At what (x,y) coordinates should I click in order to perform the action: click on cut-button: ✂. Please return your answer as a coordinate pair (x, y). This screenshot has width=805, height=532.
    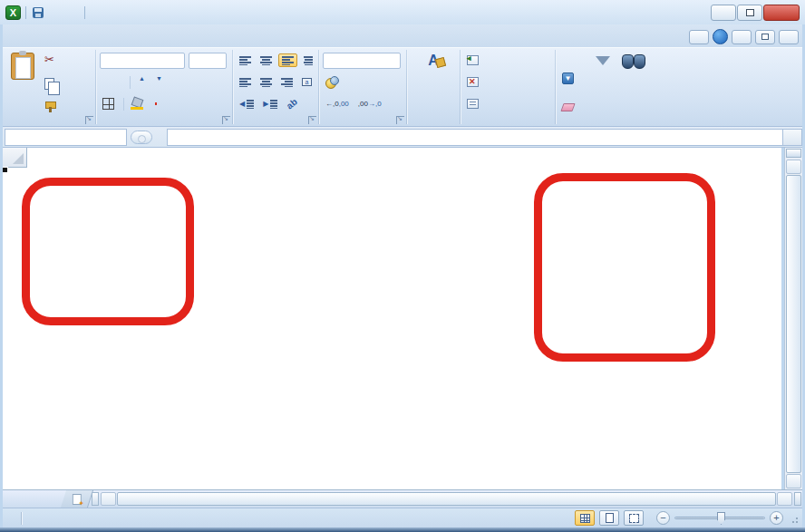
    Looking at the image, I should click on (51, 60).